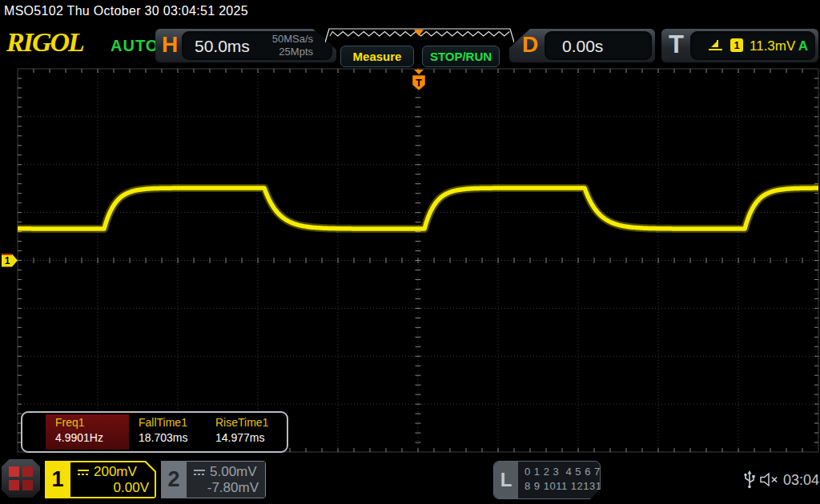  Describe the element at coordinates (234, 472) in the screenshot. I see `channel2-scale: 5.00mV` at that location.